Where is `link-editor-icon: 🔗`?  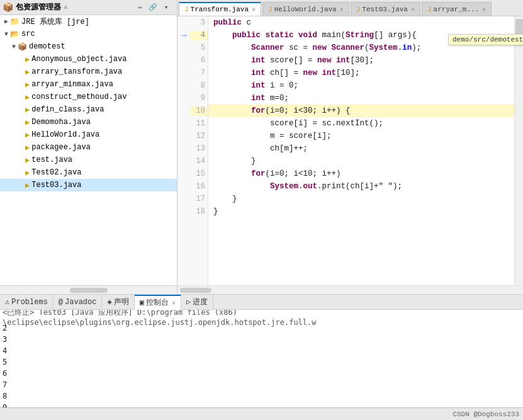 link-editor-icon: 🔗 is located at coordinates (153, 7).